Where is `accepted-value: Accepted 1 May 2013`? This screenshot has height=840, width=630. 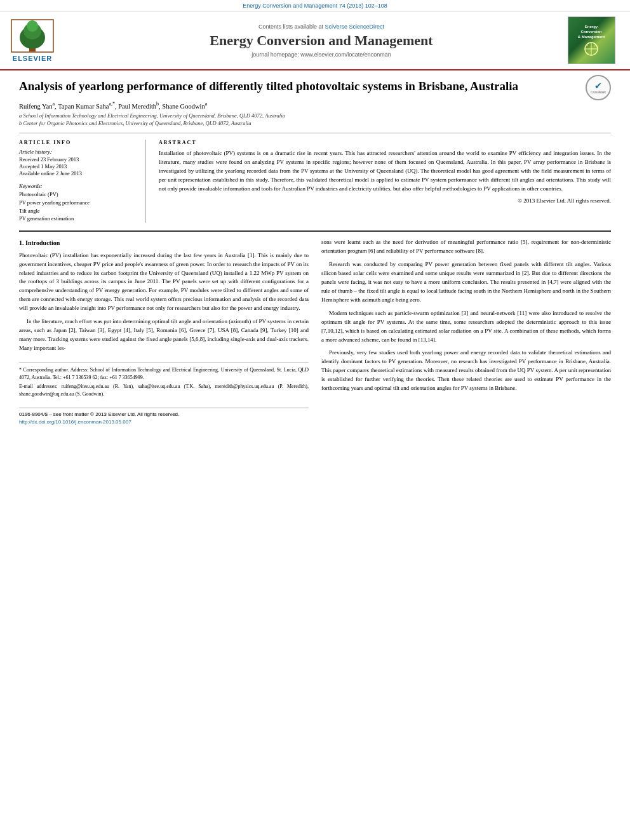 accepted-value: Accepted 1 May 2013 is located at coordinates (77, 166).